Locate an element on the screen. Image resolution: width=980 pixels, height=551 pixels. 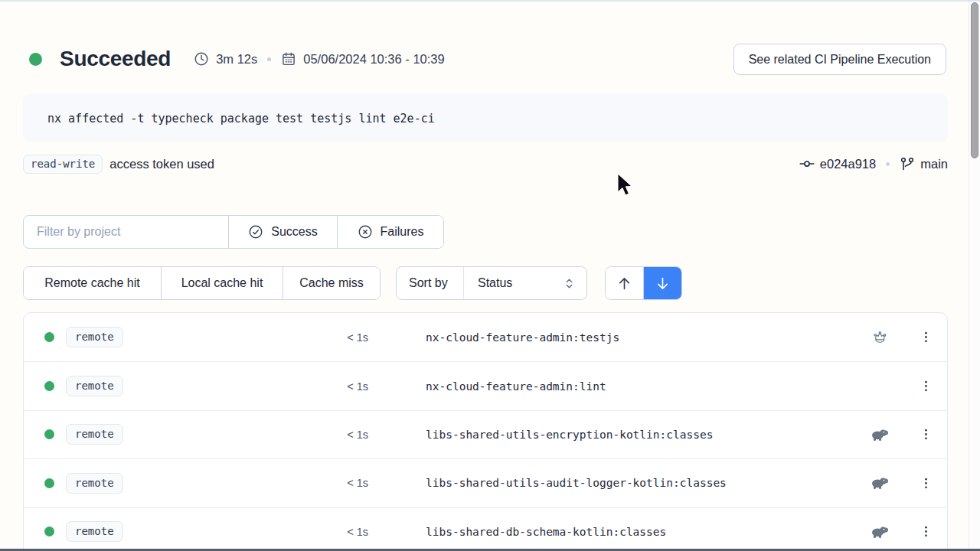
task-name: libs-shared-utils-audit-logger-kotlin:cl… is located at coordinates (576, 483).